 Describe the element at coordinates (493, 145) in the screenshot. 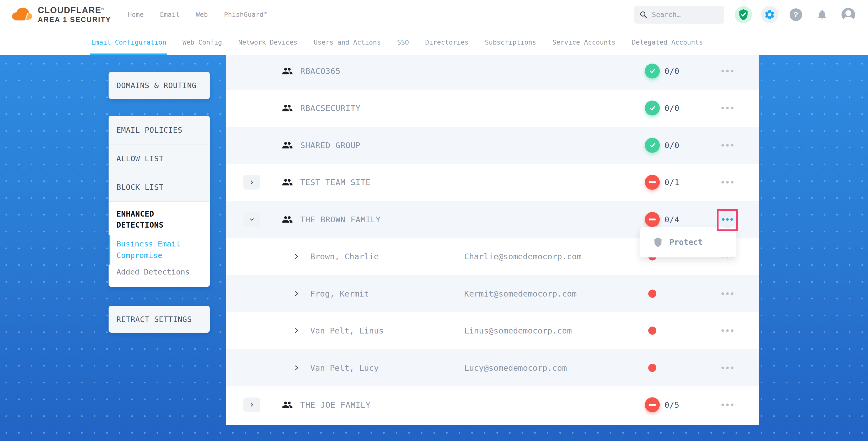

I see `table-row: SHARED_GROUP 0/0` at that location.